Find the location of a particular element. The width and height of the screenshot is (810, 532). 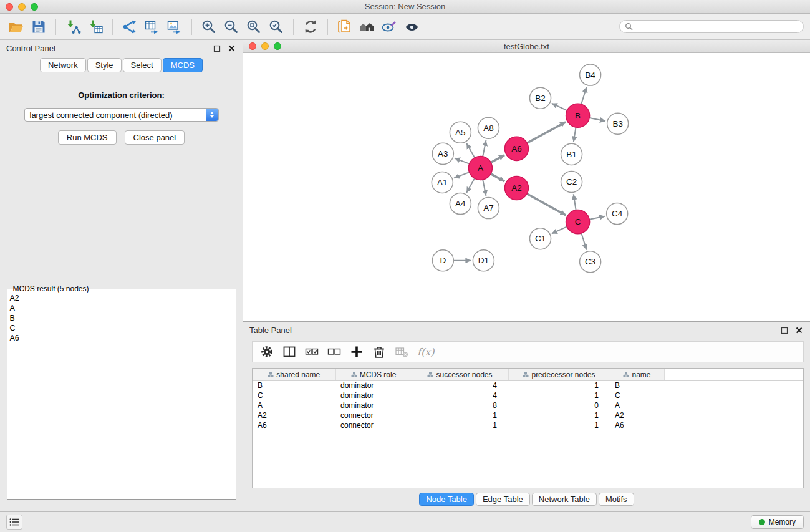

network-node-C4: C4 is located at coordinates (617, 214).